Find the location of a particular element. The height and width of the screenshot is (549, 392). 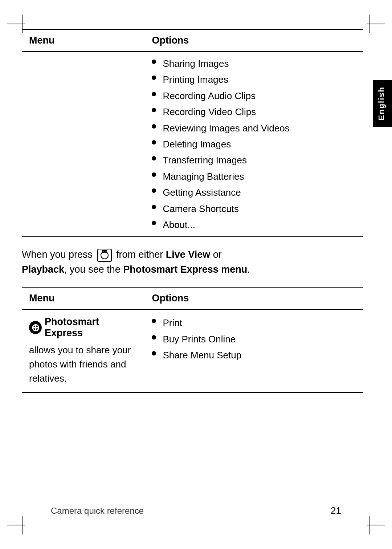

option-label: Camera Shortcuts is located at coordinates (201, 209).